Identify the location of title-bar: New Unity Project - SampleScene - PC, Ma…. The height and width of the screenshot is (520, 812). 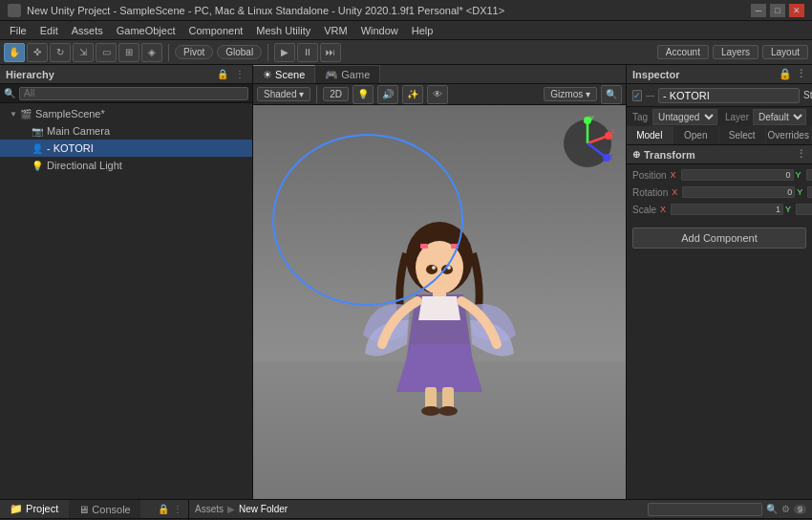
(406, 11).